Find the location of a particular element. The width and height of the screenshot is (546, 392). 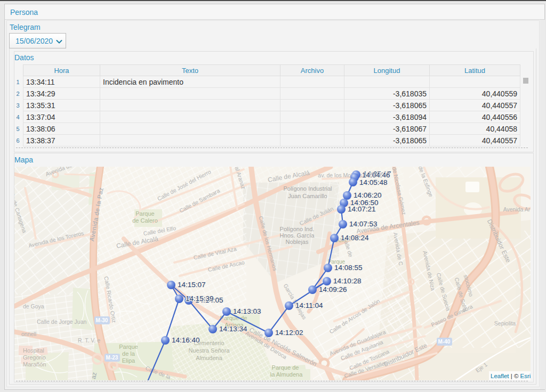

svg-text: 14:13:34 is located at coordinates (234, 329).